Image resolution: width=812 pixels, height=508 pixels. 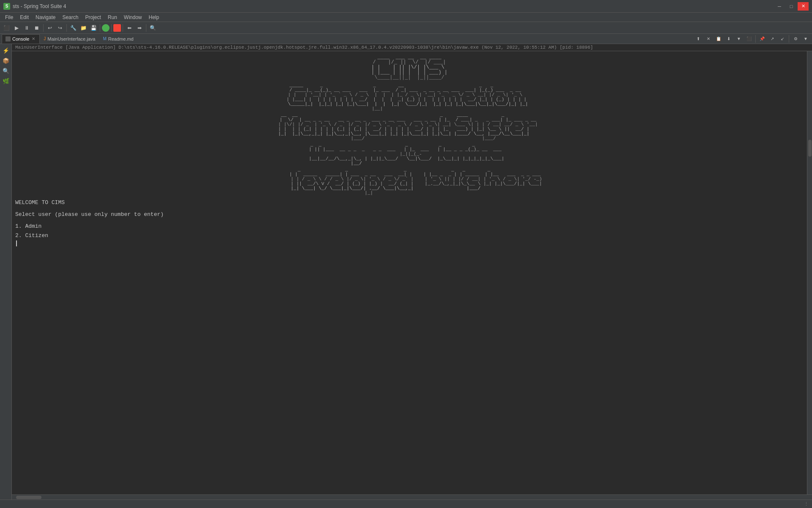 I want to click on minimize-button: ─, so click(x=779, y=6).